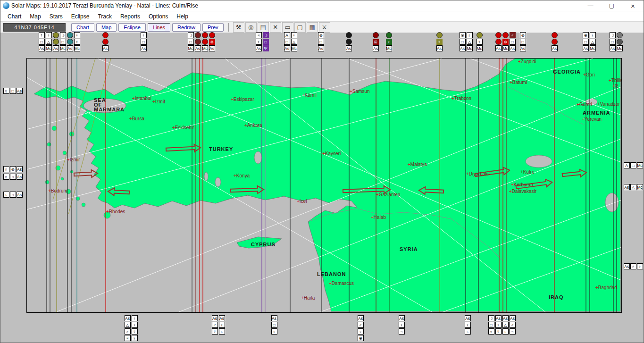  Describe the element at coordinates (239, 27) in the screenshot. I see `hammer-icon: ⚒` at that location.